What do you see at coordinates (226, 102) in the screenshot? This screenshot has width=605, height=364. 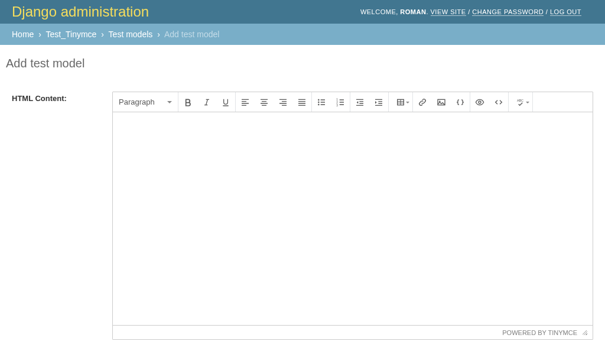 I see `underline-button` at bounding box center [226, 102].